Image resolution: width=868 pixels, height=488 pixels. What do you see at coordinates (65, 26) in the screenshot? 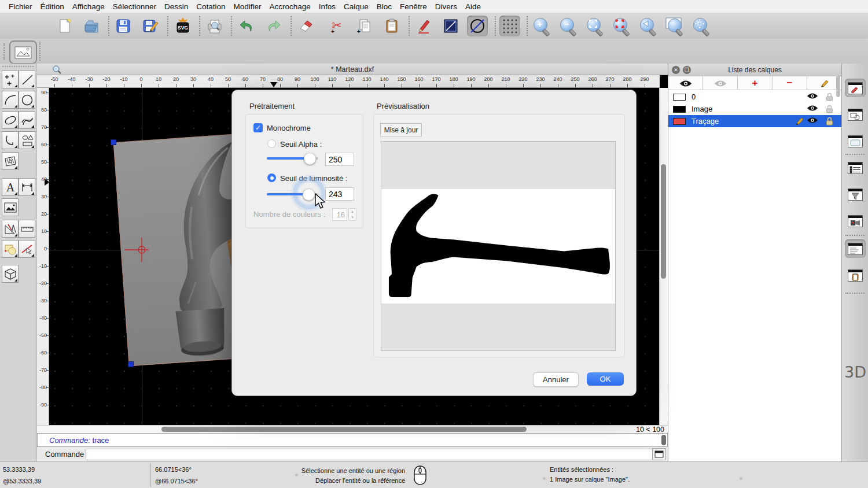
I see `new-file-button` at bounding box center [65, 26].